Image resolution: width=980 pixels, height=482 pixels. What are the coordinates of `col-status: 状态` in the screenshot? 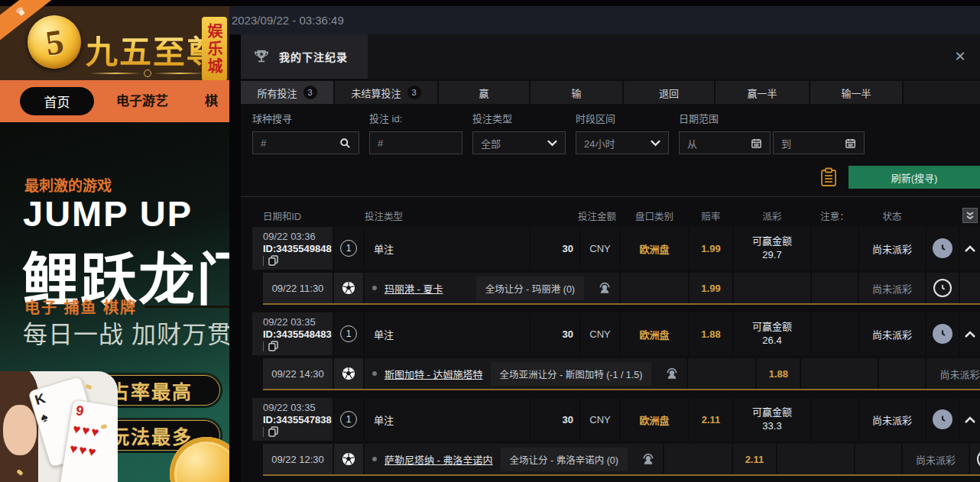 It's located at (892, 215).